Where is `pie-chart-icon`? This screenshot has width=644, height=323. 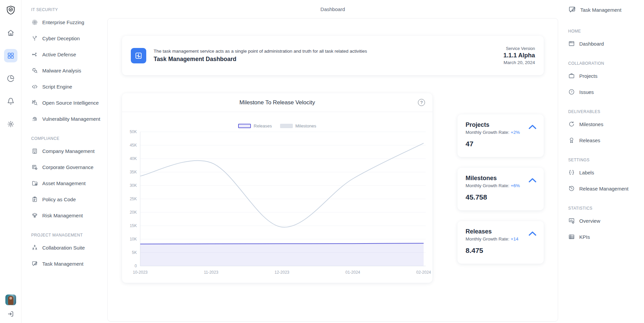 pie-chart-icon is located at coordinates (11, 78).